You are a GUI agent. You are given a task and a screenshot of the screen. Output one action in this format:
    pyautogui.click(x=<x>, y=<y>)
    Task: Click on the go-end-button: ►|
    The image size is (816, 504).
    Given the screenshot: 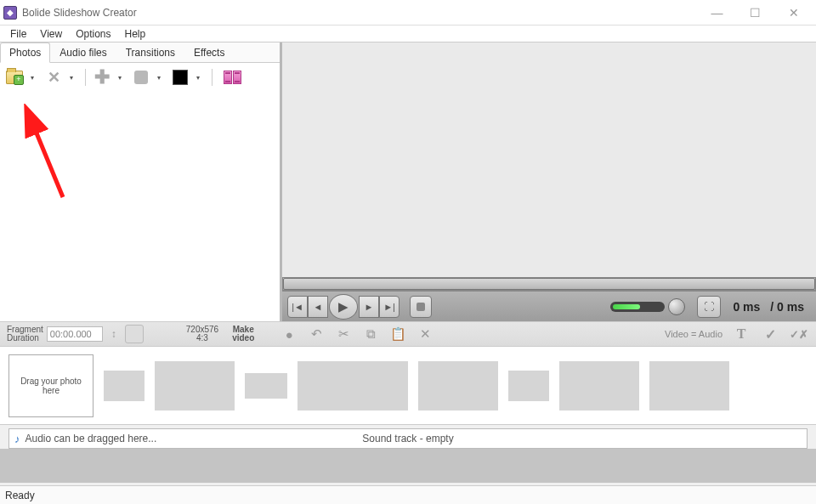 What is the action you would take?
    pyautogui.click(x=389, y=307)
    